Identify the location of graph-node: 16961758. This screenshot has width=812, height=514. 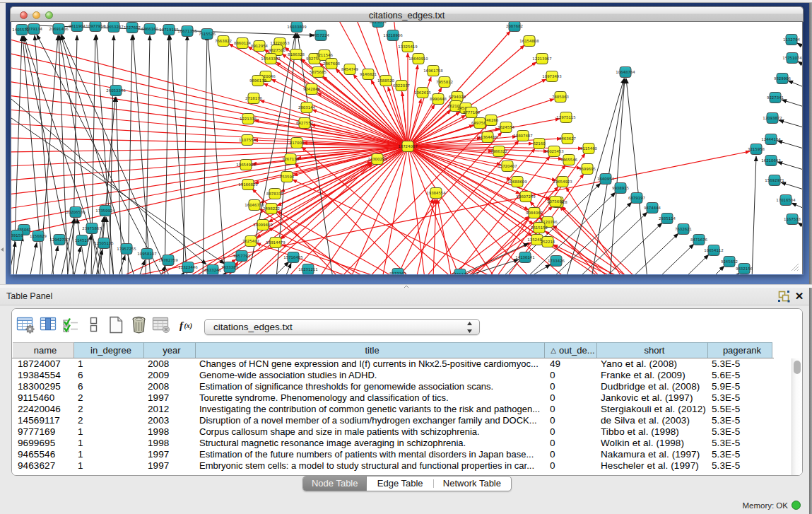
(433, 71).